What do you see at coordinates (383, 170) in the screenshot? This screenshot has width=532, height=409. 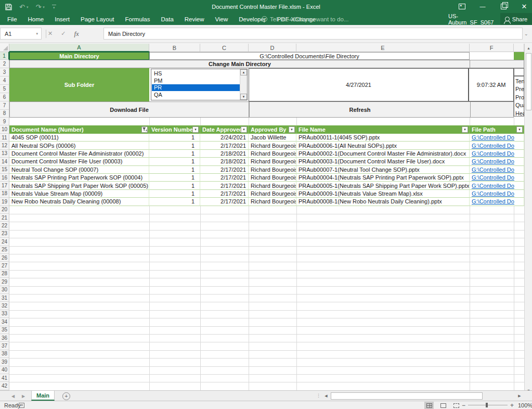 I see `table-cell: PRAub00007-1(Neutral Tool Change SOP).pp…` at bounding box center [383, 170].